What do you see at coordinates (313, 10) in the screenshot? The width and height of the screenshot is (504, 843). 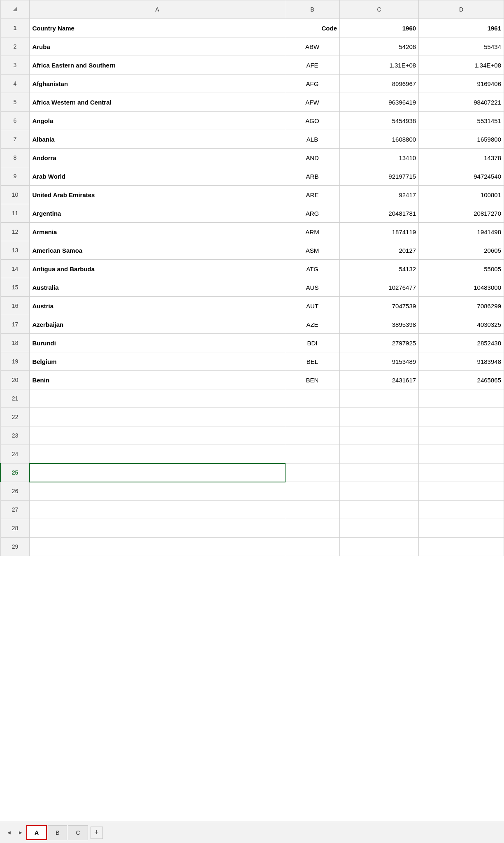 I see `col-header-b: B` at bounding box center [313, 10].